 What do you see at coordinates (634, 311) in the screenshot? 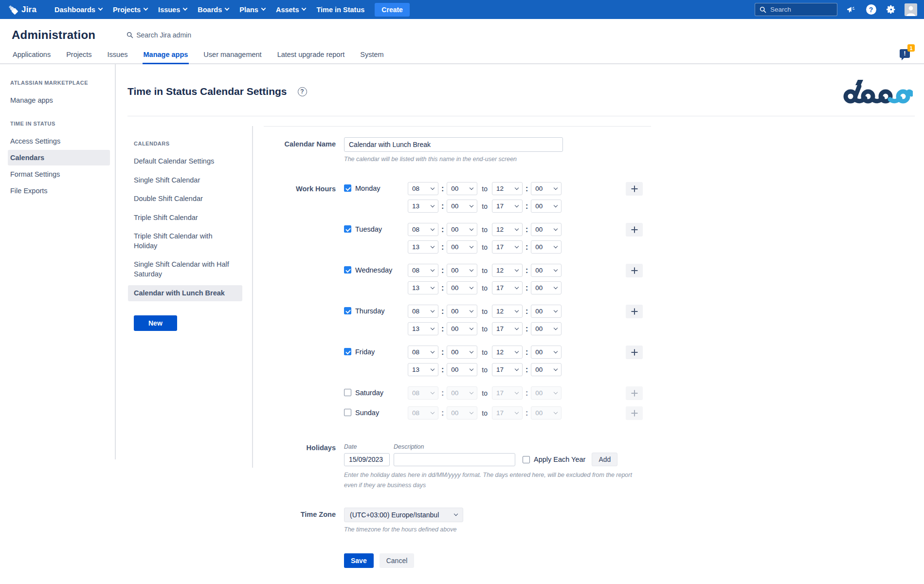
I see `add-time-range-button-thursday` at bounding box center [634, 311].